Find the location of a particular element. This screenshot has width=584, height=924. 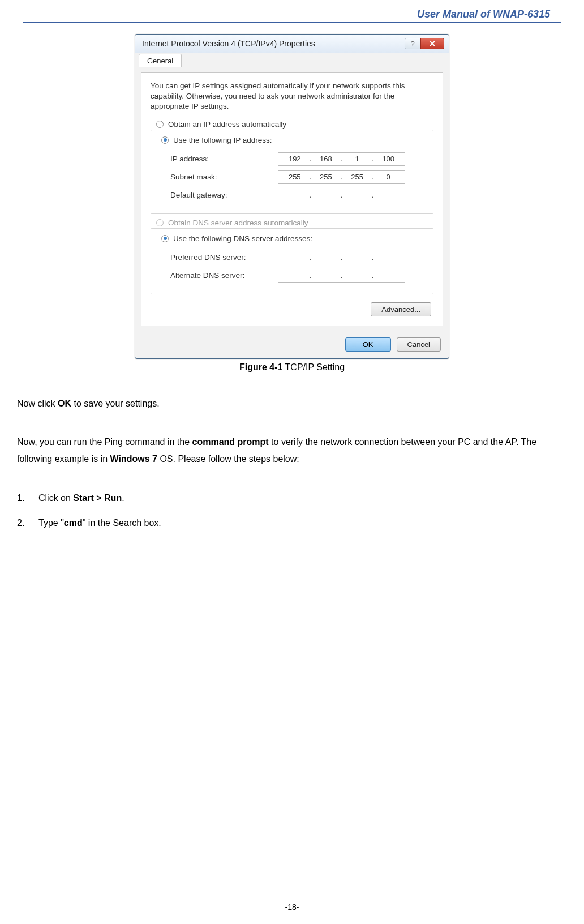

field-label: Preferred DNS server: is located at coordinates (224, 257).